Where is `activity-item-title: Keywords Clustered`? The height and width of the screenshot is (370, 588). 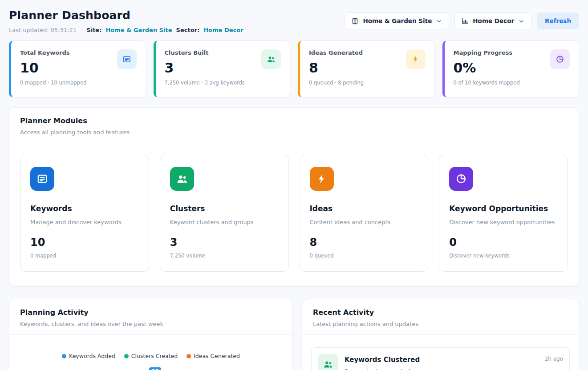
activity-item-title: Keywords Clustered is located at coordinates (442, 360).